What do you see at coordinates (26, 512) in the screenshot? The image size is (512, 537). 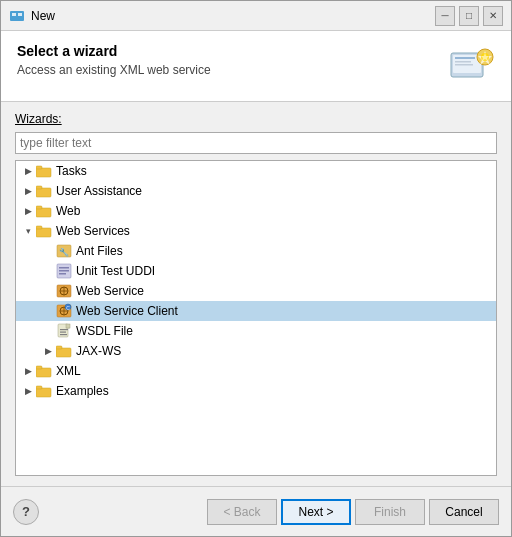 I see `help-button: ?` at bounding box center [26, 512].